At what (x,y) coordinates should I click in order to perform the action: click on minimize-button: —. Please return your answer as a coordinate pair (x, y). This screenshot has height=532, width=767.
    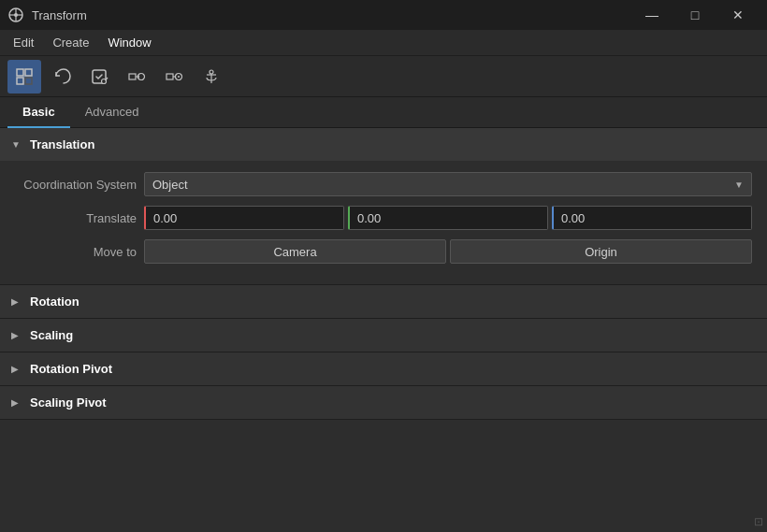
    Looking at the image, I should click on (652, 15).